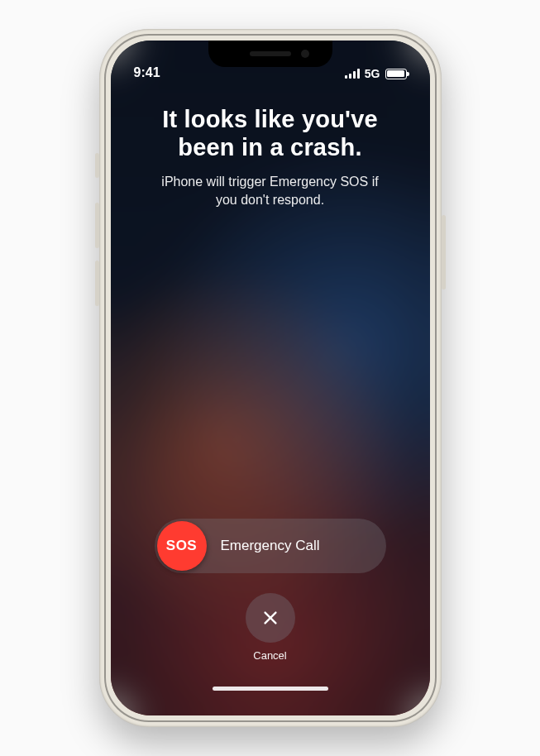 This screenshot has width=540, height=756. I want to click on volume-up-button, so click(98, 225).